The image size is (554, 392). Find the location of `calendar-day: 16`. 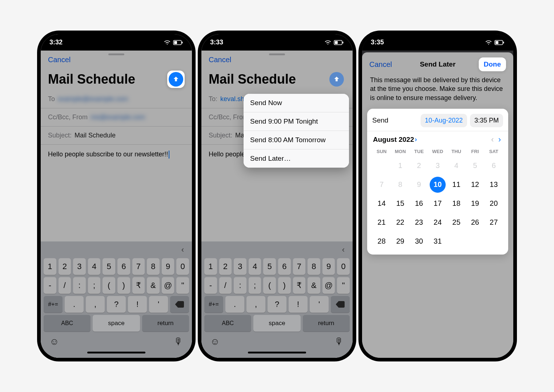

calendar-day: 16 is located at coordinates (419, 204).